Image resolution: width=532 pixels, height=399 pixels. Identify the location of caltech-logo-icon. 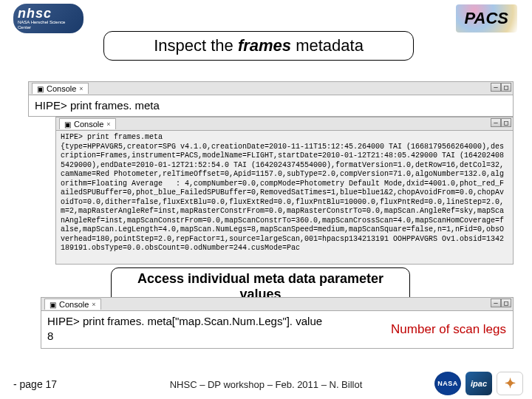
(510, 383).